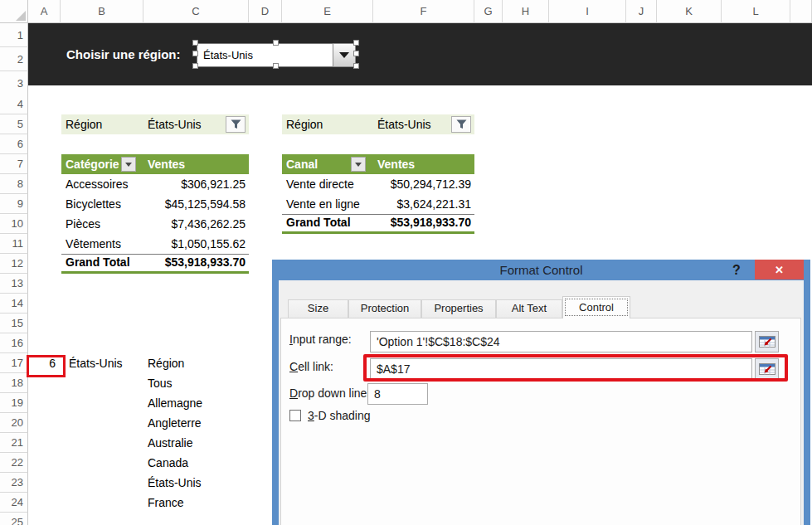 The image size is (812, 525). What do you see at coordinates (14, 284) in the screenshot?
I see `row-header-13: 13` at bounding box center [14, 284].